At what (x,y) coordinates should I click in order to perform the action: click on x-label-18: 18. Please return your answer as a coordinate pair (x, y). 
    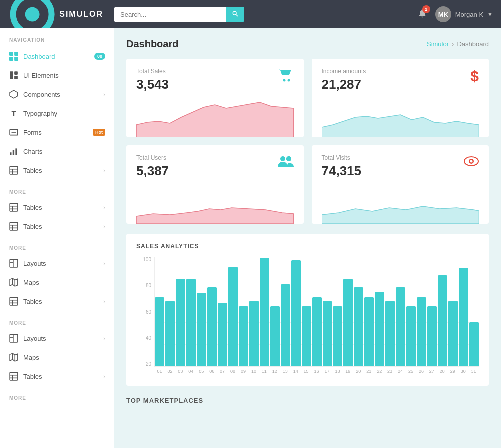
    Looking at the image, I should click on (337, 371).